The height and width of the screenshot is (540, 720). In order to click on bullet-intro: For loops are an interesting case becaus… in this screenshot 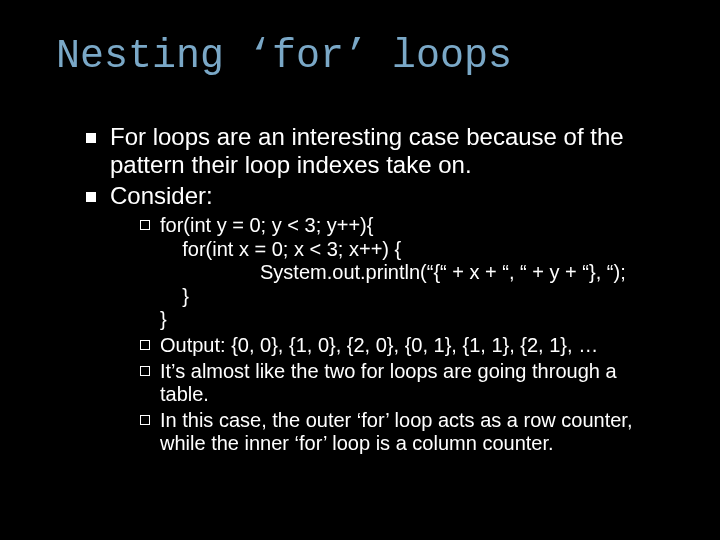, I will do `click(375, 152)`.